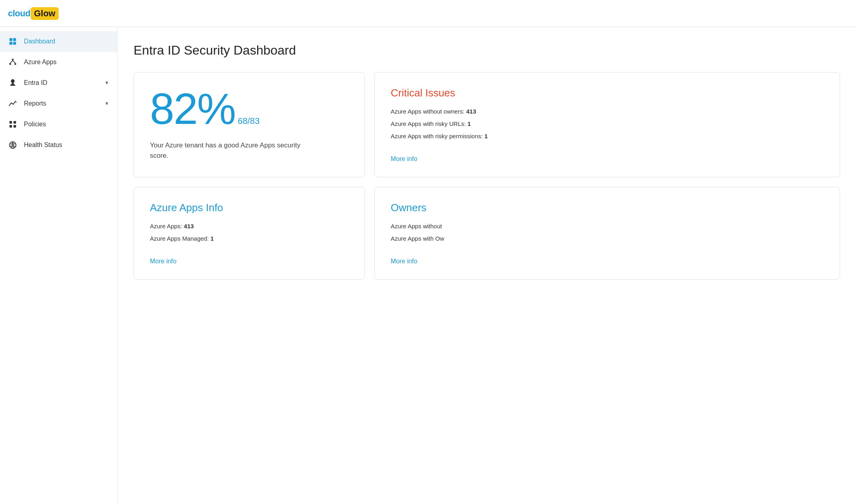 This screenshot has height=504, width=856. Describe the element at coordinates (249, 125) in the screenshot. I see `score-card: 82% 68/83 Your Azure tenant has a good A…` at that location.